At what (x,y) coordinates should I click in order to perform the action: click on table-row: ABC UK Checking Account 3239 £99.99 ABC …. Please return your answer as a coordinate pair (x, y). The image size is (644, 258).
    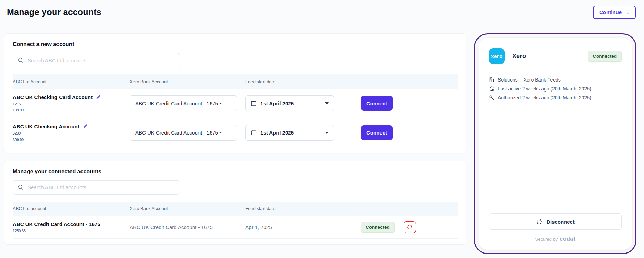
    Looking at the image, I should click on (235, 132).